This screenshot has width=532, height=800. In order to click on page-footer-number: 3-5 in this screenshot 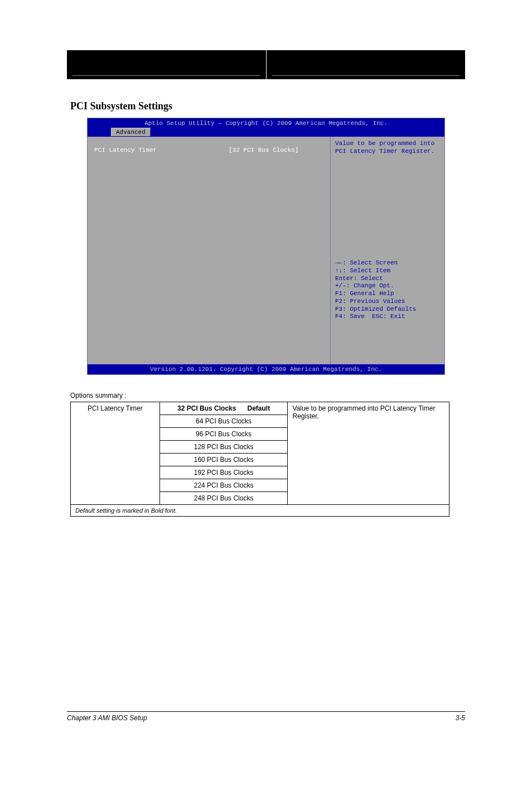, I will do `click(461, 718)`.